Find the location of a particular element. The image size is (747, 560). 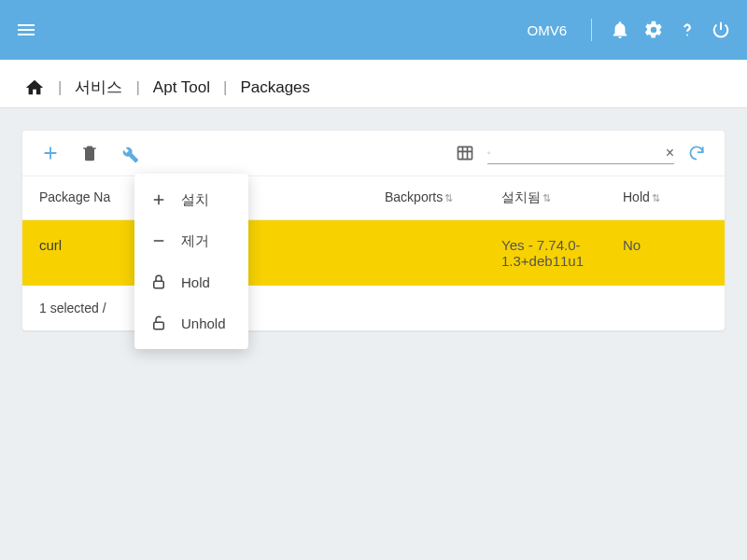

column-header-backports: Backports⇅ is located at coordinates (443, 198).